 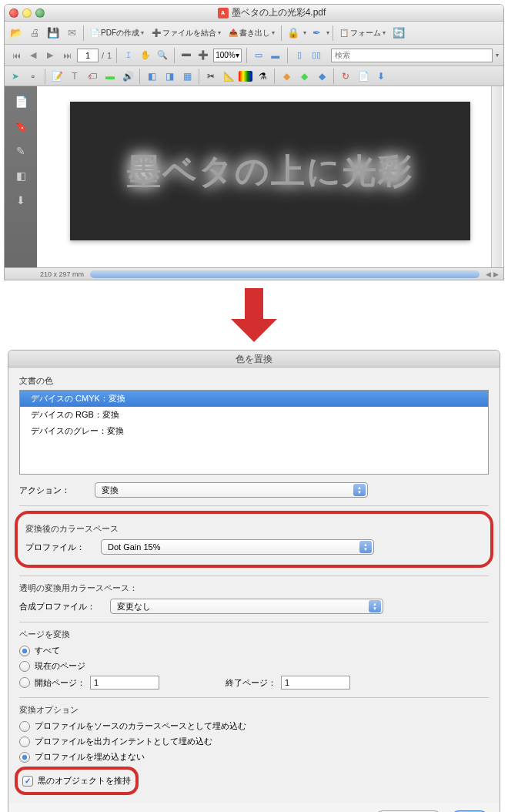 I want to click on scroll-arrows: ◀ ▶, so click(x=493, y=274).